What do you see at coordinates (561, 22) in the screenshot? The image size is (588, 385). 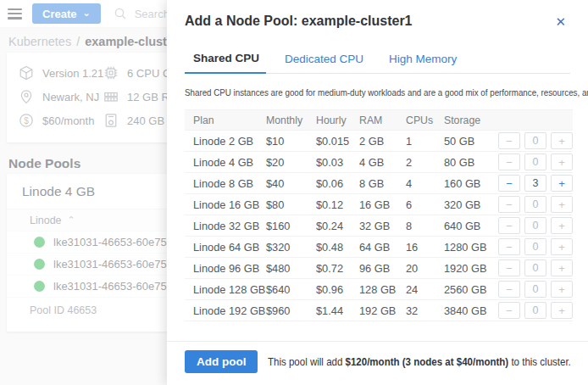 I see `close-icon: ✕` at bounding box center [561, 22].